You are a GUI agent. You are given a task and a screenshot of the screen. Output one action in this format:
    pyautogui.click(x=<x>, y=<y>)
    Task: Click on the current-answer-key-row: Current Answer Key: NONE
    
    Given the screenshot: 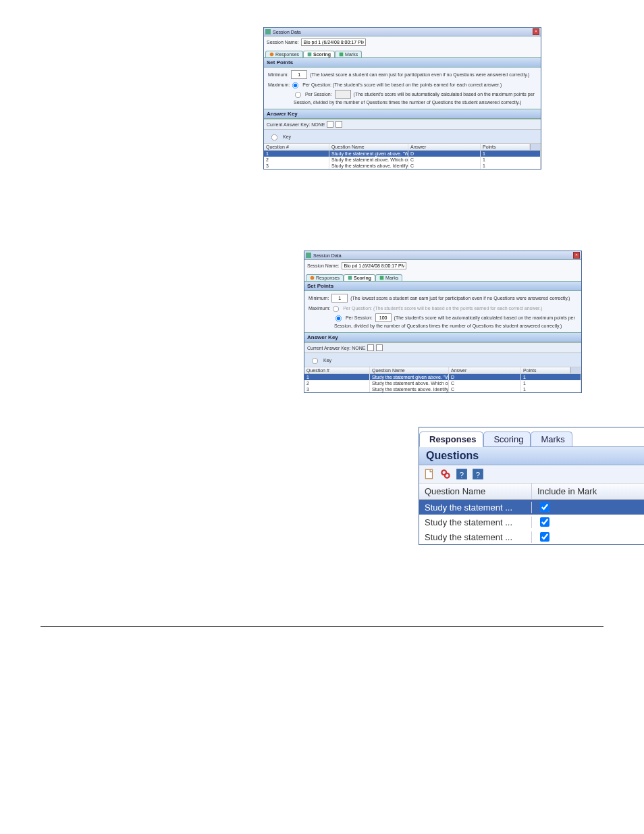 What is the action you would take?
    pyautogui.click(x=443, y=347)
    